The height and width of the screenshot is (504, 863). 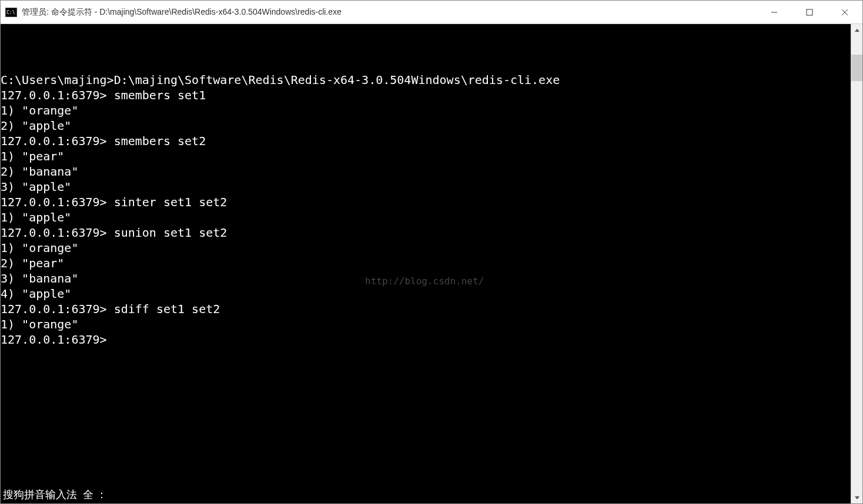 What do you see at coordinates (11, 13) in the screenshot?
I see `svg-text: C:\` at bounding box center [11, 13].